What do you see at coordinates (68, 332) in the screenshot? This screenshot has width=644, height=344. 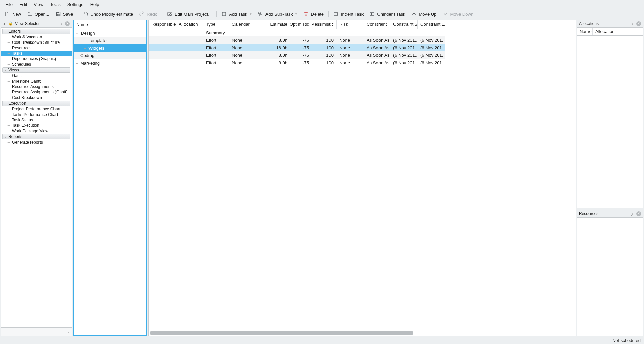 I see `dropdown-icon: ⌄` at bounding box center [68, 332].